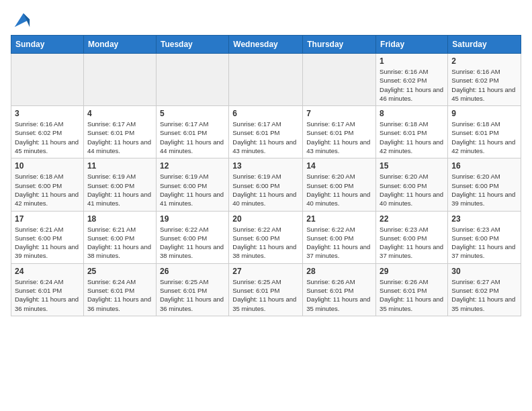 This screenshot has height=411, width=532. What do you see at coordinates (484, 61) in the screenshot?
I see `day-number: 2` at bounding box center [484, 61].